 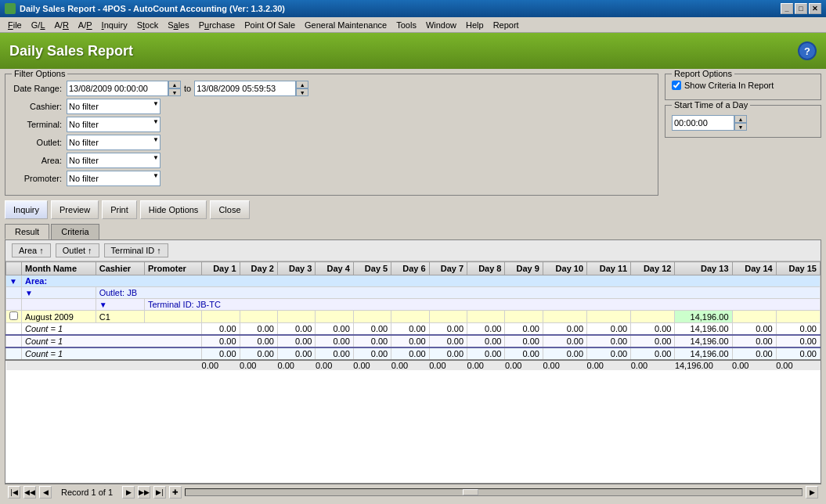 I want to click on title-bar: Daily Sales Report - 4POS - AutoCount Ac…, so click(x=413, y=9).